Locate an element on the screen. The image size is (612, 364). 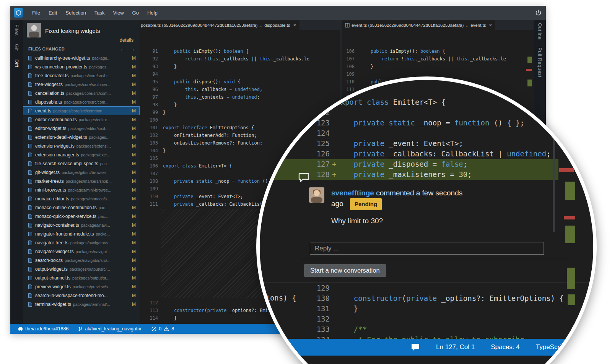
code-text: private _callbacks: CallbackList | undef… is located at coordinates (444, 154).